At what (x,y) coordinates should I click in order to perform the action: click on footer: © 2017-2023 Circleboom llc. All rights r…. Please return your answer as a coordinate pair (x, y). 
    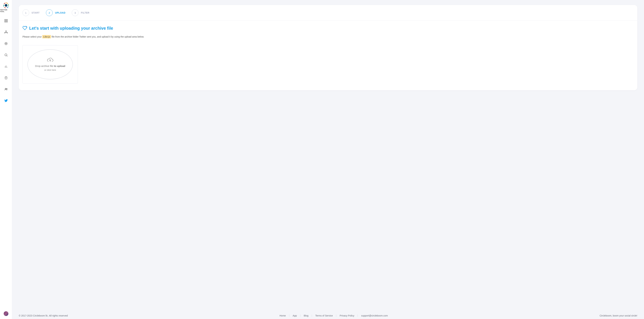
    Looking at the image, I should click on (328, 315).